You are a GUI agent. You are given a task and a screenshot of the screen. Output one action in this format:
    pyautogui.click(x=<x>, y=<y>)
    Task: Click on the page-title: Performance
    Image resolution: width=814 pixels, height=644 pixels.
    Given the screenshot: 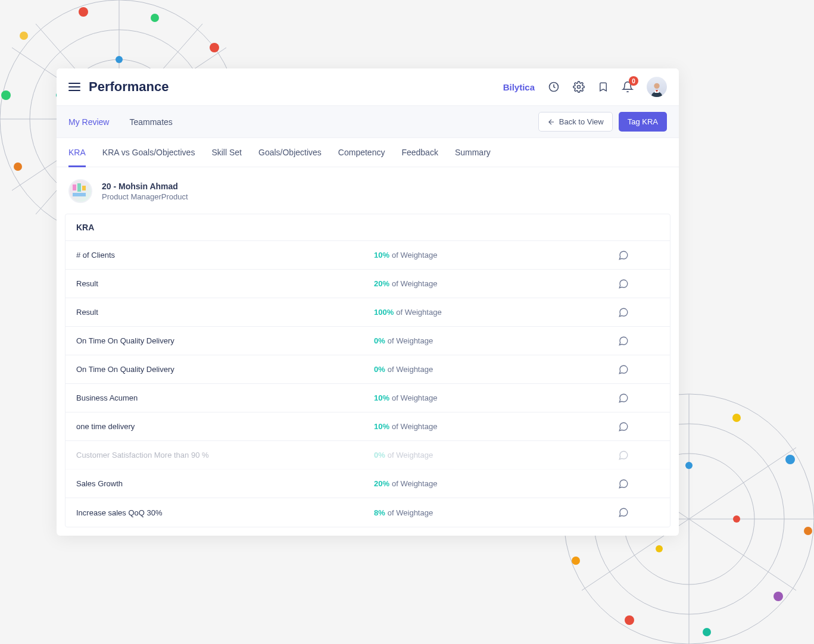 What is the action you would take?
    pyautogui.click(x=129, y=87)
    